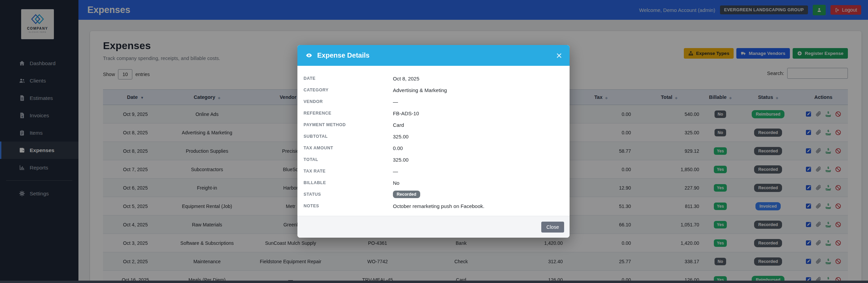 The height and width of the screenshot is (283, 868). Describe the element at coordinates (348, 102) in the screenshot. I see `field-label: Vendor` at that location.